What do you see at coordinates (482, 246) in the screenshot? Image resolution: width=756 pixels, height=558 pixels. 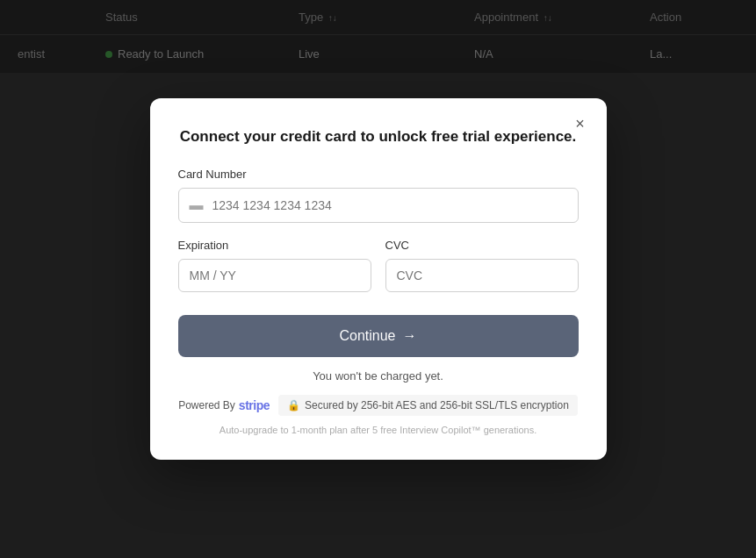 I see `cvc-label: CVC` at bounding box center [482, 246].